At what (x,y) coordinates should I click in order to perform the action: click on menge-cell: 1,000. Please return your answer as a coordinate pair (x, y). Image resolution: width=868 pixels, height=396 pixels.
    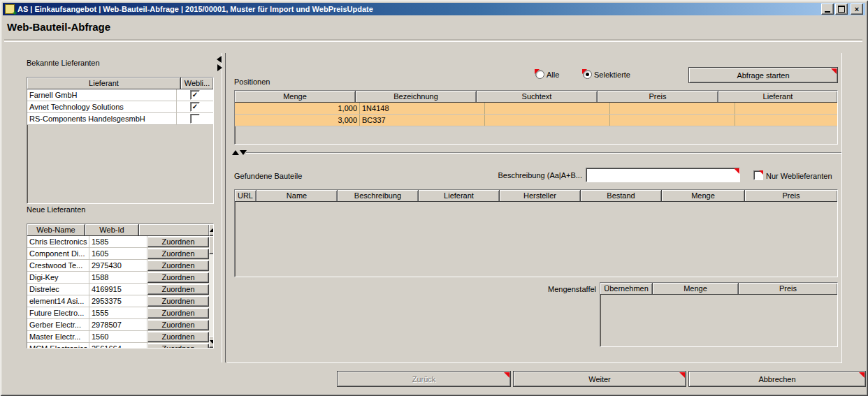
    Looking at the image, I should click on (298, 108).